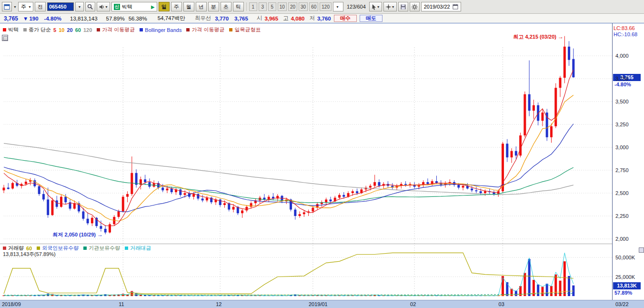 This screenshot has height=308, width=644. I want to click on ma10-label: 10, so click(61, 30).